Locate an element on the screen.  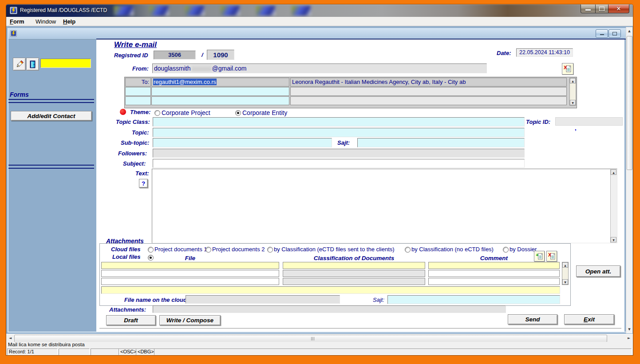
radio-by-classification-no-ectd is located at coordinates (407, 249).